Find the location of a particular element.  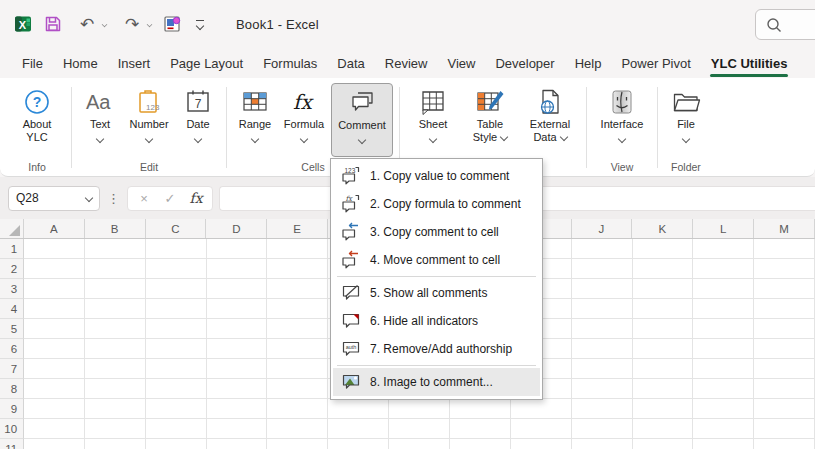

column-header: B is located at coordinates (116, 228).